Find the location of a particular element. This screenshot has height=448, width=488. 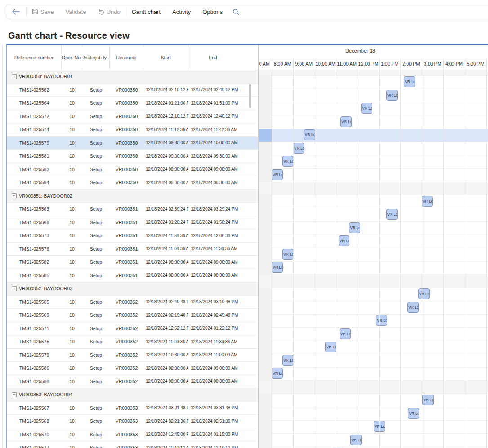

menu-options: Options is located at coordinates (212, 12).